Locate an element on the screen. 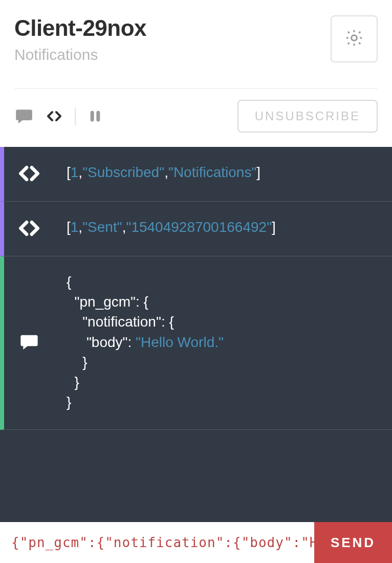 The height and width of the screenshot is (563, 392). message-row: [1,"Subscribed","Notifications"] is located at coordinates (196, 174).